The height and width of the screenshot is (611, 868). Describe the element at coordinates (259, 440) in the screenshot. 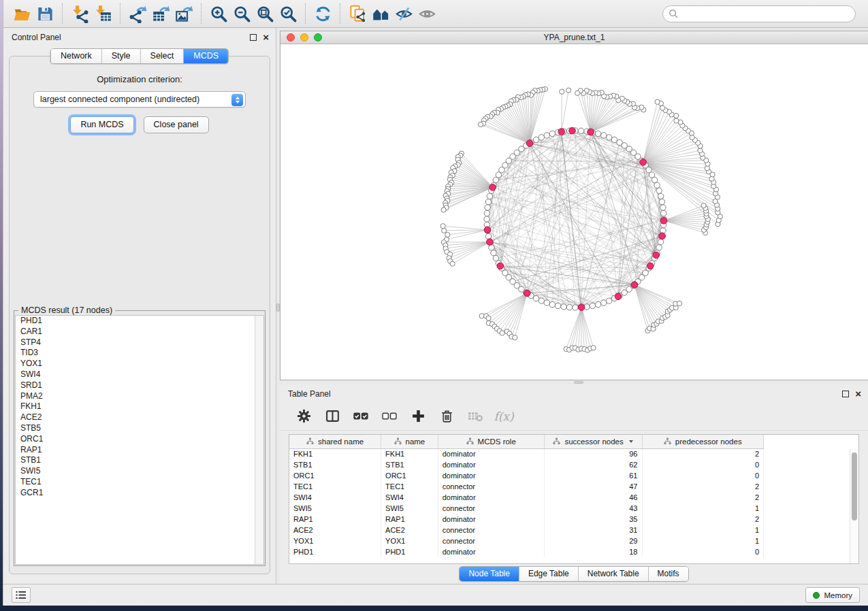

I see `result-list-scrollbar` at that location.